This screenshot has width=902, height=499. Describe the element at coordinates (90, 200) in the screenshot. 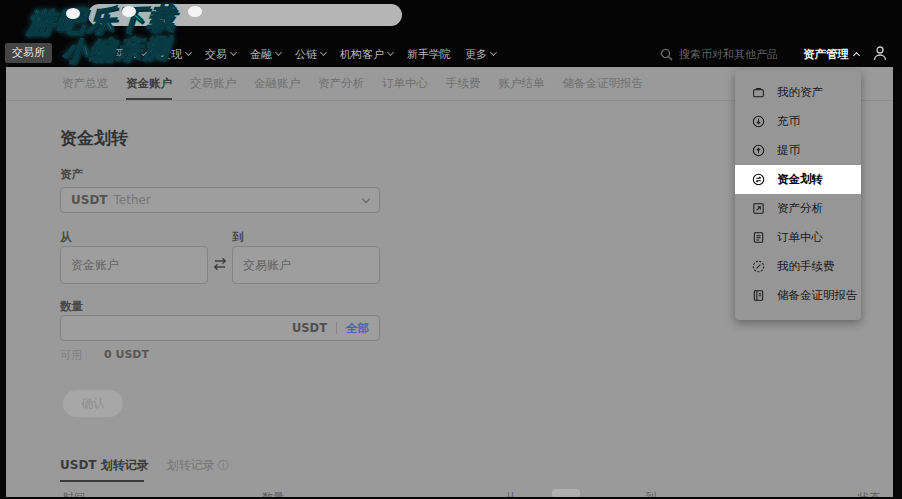

I see `asset-code: USDT` at that location.